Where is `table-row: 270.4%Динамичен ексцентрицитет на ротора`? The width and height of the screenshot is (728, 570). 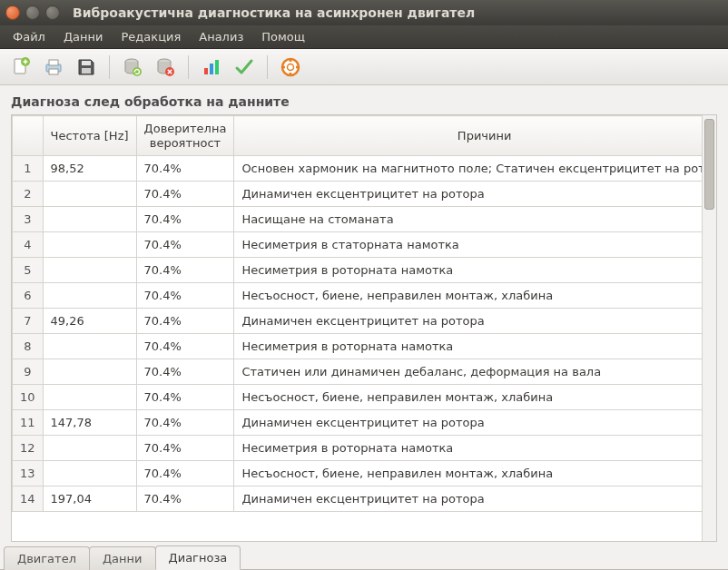 table-row: 270.4%Динамичен ексцентрицитет на ротора is located at coordinates (358, 194).